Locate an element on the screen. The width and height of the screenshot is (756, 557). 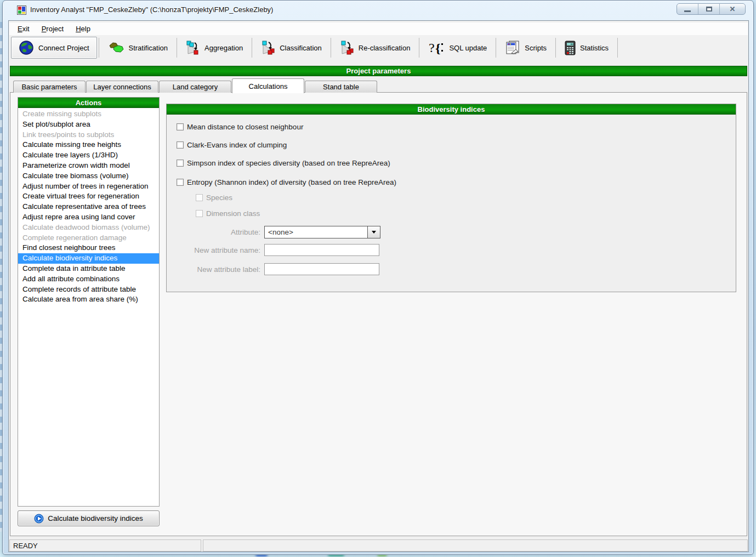
status-text: READY is located at coordinates (25, 546).